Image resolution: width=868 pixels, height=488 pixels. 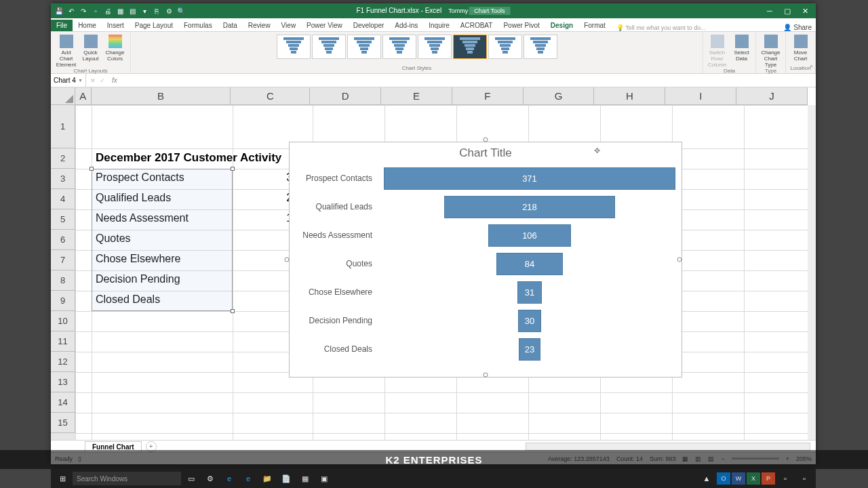 What do you see at coordinates (63, 260) in the screenshot?
I see `row-header: 7` at bounding box center [63, 260].